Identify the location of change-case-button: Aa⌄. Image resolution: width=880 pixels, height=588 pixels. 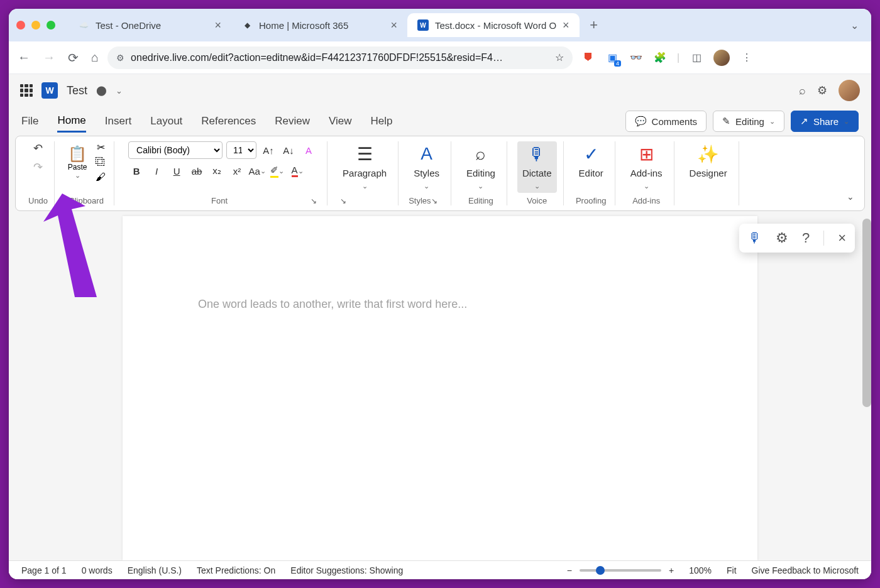
(257, 171).